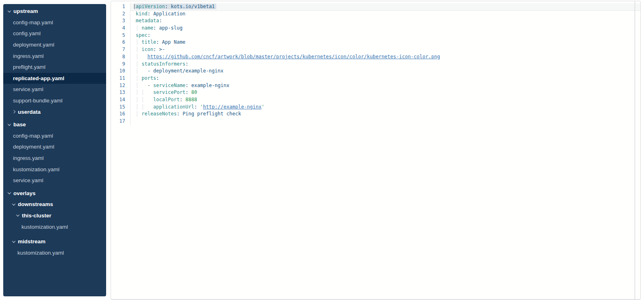  Describe the element at coordinates (376, 71) in the screenshot. I see `code-line: 10 - deployment/example-nginx` at that location.